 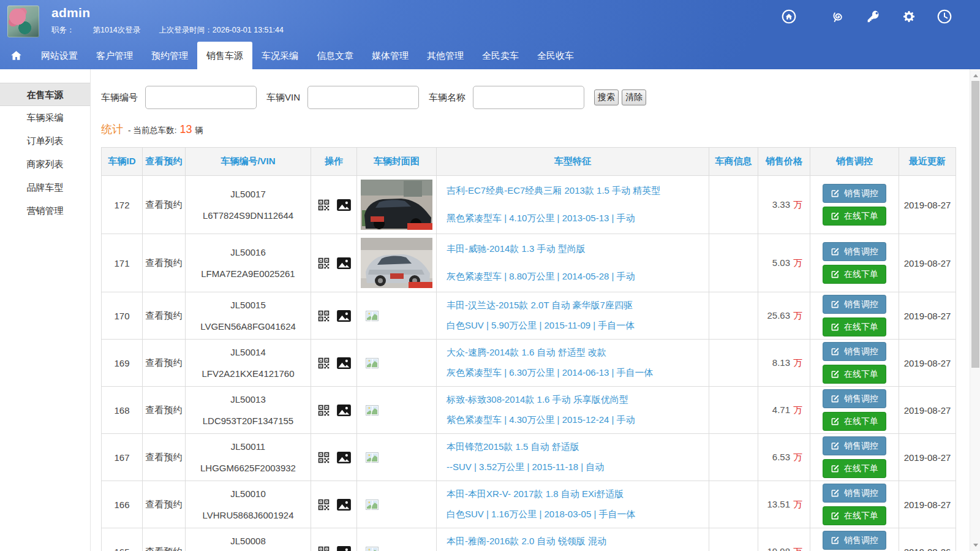 I want to click on sidebar-item-2: 订单列表, so click(x=45, y=141).